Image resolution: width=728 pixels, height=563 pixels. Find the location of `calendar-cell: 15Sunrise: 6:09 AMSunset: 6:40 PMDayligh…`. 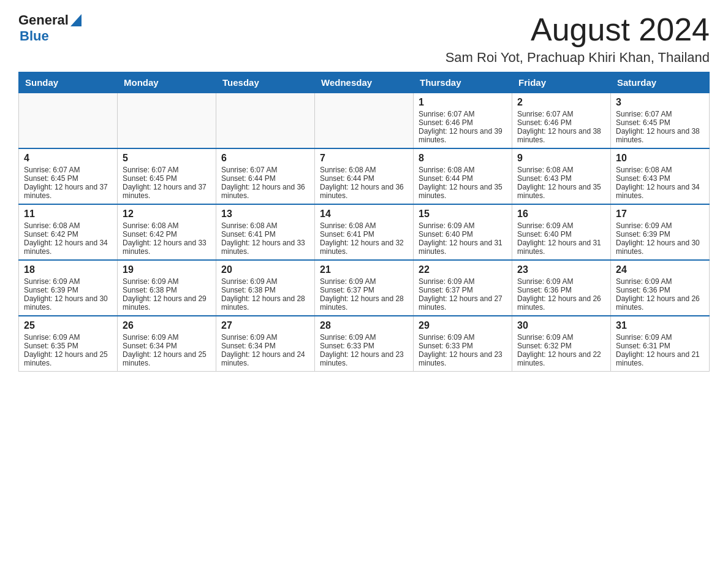

calendar-cell: 15Sunrise: 6:09 AMSunset: 6:40 PMDayligh… is located at coordinates (463, 232).